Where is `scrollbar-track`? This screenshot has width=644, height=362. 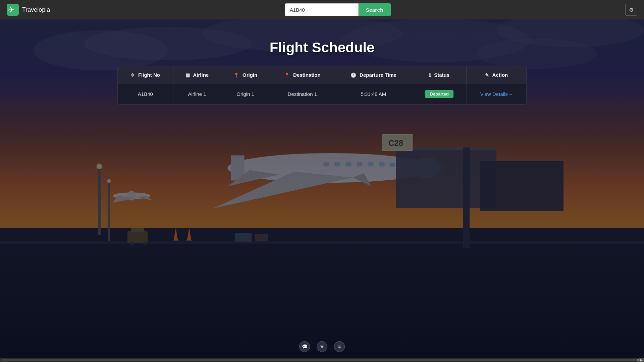 scrollbar-track is located at coordinates (322, 360).